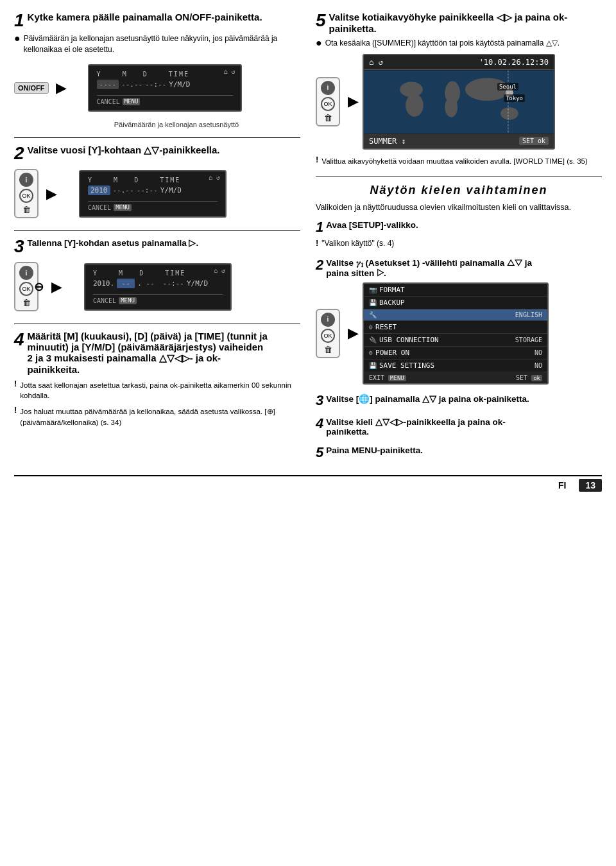 This screenshot has width=616, height=866. Describe the element at coordinates (461, 290) in the screenshot. I see `format-label: FORMAT` at that location.